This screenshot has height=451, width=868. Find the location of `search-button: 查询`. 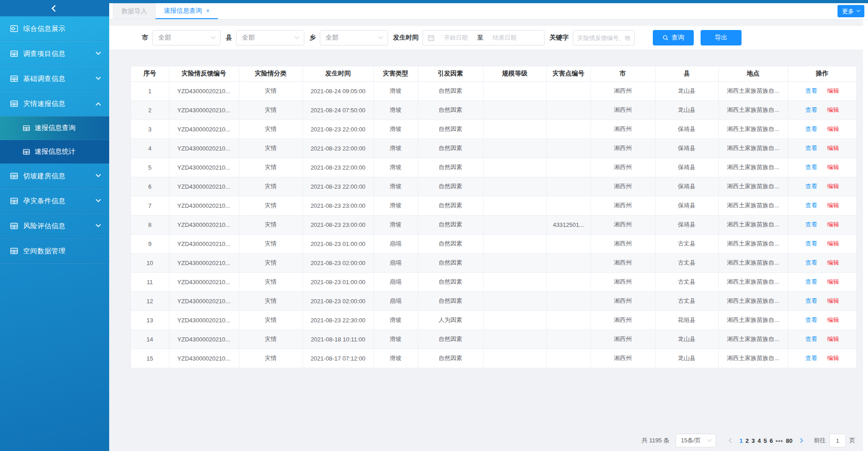

search-button: 查询 is located at coordinates (673, 38).